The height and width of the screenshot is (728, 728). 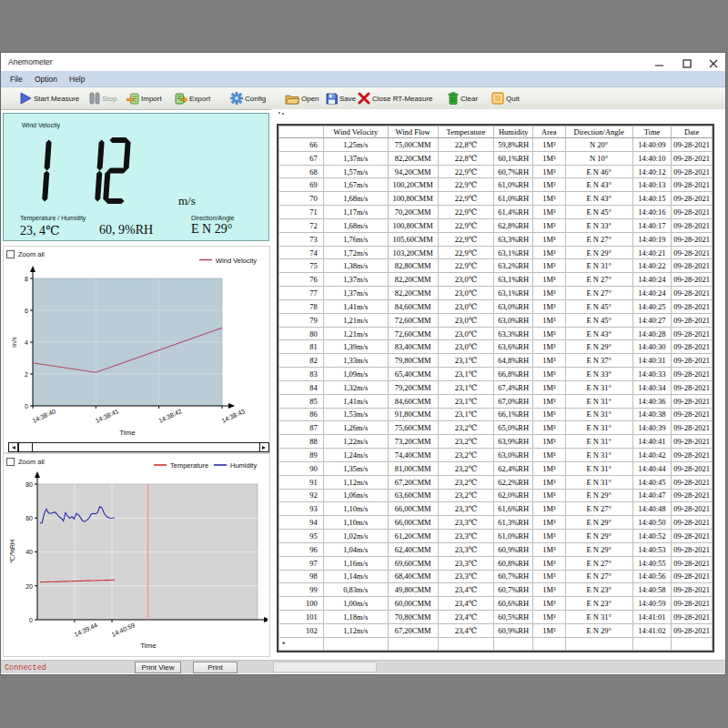 What do you see at coordinates (302, 98) in the screenshot?
I see `open-button: Open` at bounding box center [302, 98].